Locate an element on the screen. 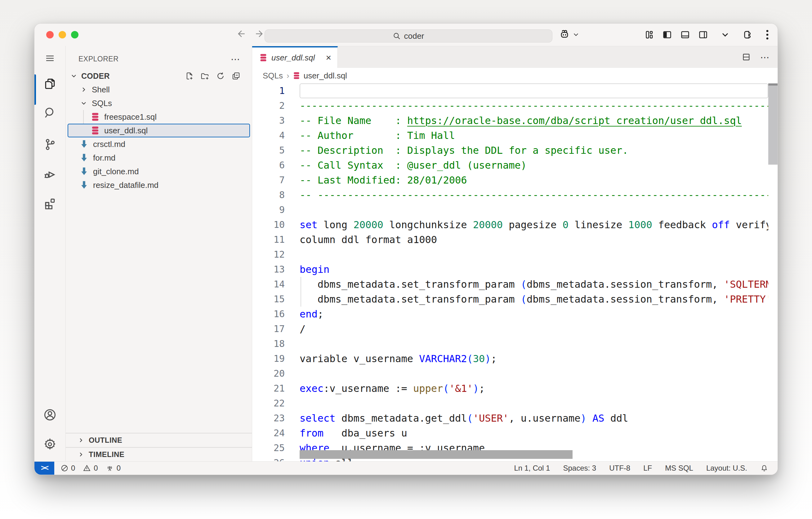 This screenshot has width=812, height=519. layout-chevron-down-icon is located at coordinates (725, 35).